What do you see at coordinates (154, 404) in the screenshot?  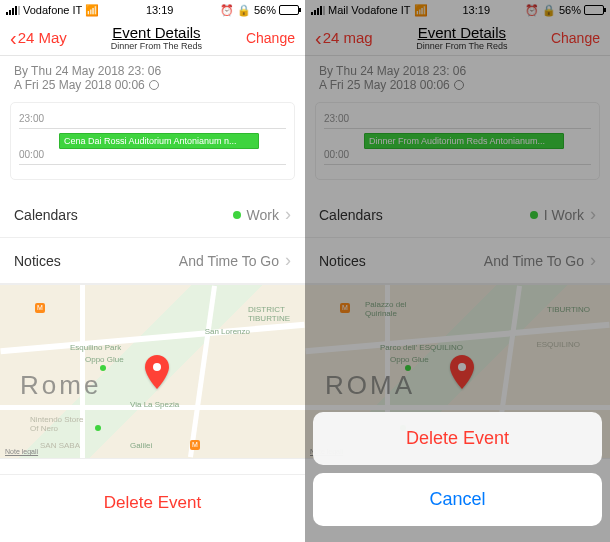 I see `map-label: Via La Spezia` at bounding box center [154, 404].